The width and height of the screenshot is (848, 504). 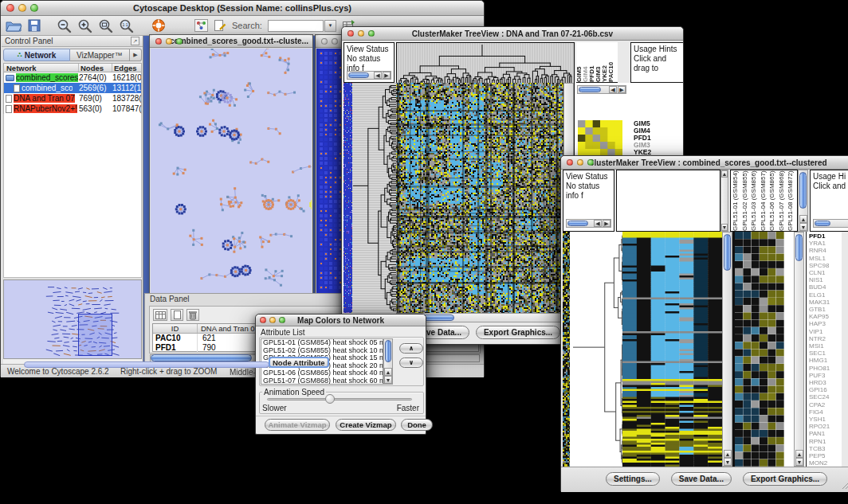 I want to click on treeview2-gene-dendrogram-canvas, so click(x=596, y=349).